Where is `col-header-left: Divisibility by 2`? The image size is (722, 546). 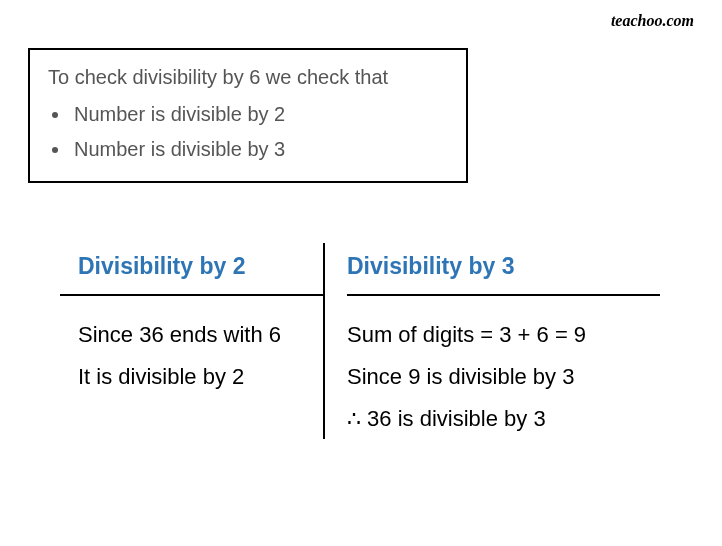 col-header-left: Divisibility by 2 is located at coordinates (192, 270).